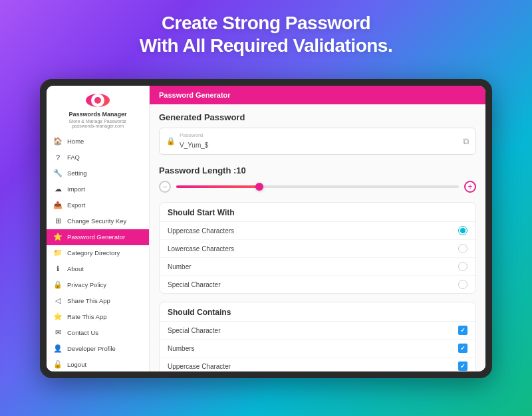 This screenshot has width=532, height=416. What do you see at coordinates (92, 348) in the screenshot?
I see `sidebar-label-13: Developer Profile` at bounding box center [92, 348].